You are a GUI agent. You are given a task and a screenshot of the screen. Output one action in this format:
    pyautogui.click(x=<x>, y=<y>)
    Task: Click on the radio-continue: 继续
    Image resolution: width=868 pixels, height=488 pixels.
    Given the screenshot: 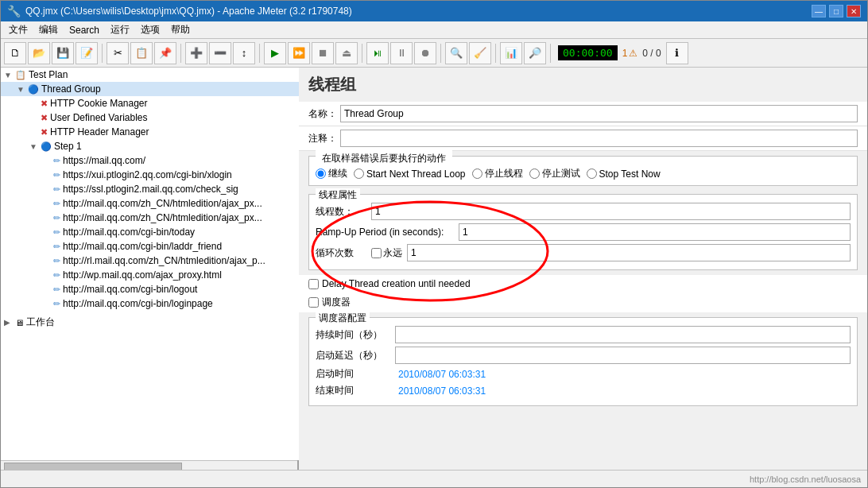 What is the action you would take?
    pyautogui.click(x=331, y=173)
    